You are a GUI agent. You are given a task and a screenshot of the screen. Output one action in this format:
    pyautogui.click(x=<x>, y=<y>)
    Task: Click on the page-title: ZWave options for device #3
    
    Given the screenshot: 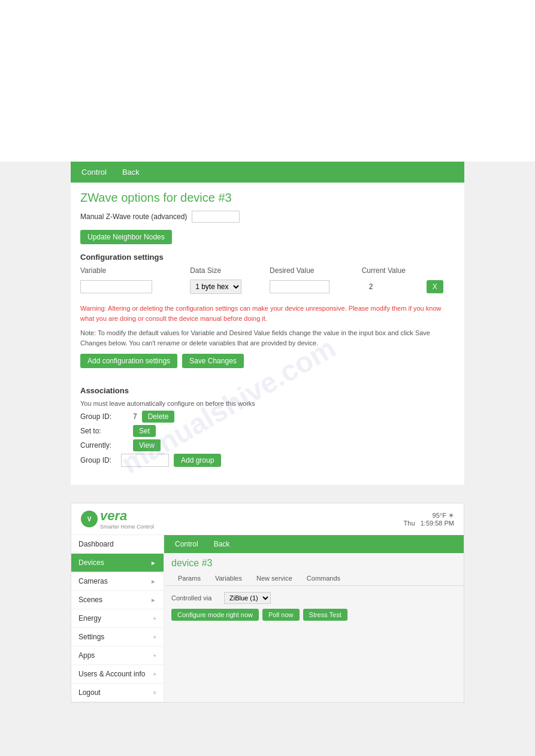 What is the action you would take?
    pyautogui.click(x=267, y=198)
    